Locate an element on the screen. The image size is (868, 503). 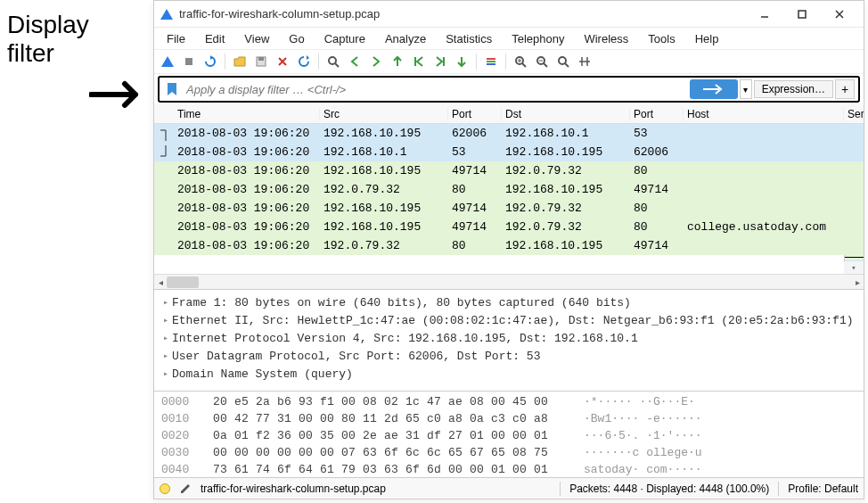
resize-columns-icon is located at coordinates (585, 62).